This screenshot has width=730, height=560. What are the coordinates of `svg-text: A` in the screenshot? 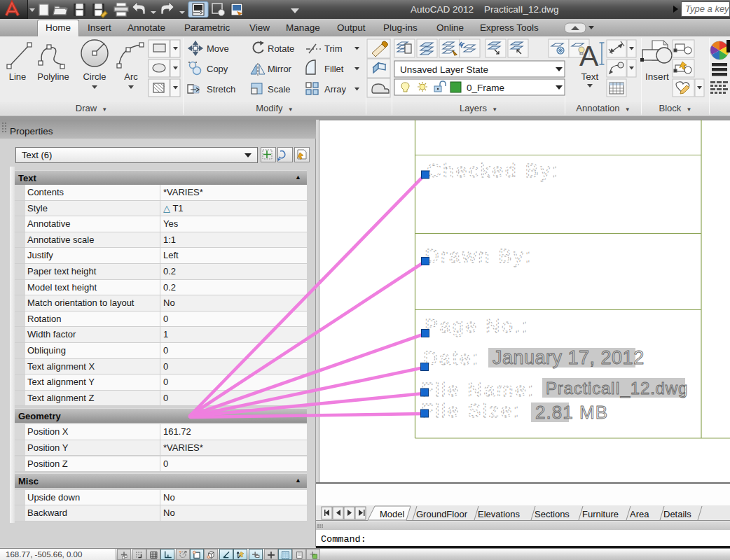 It's located at (589, 56).